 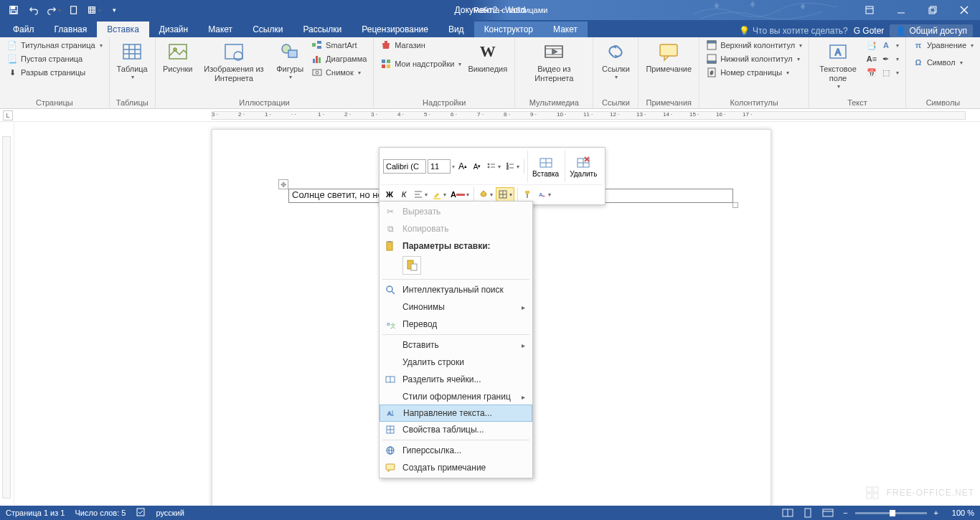 I want to click on ctx-new-comment: Создать примечание, so click(x=456, y=468).